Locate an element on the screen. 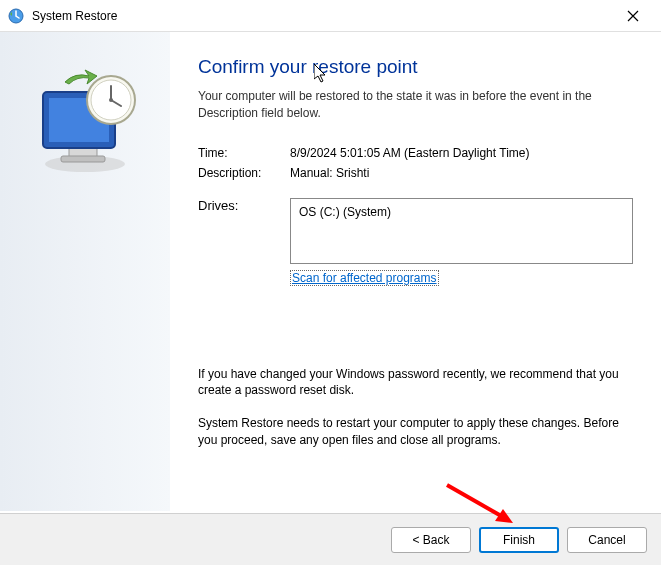 This screenshot has width=661, height=565. titlebar: System Restore is located at coordinates (330, 16).